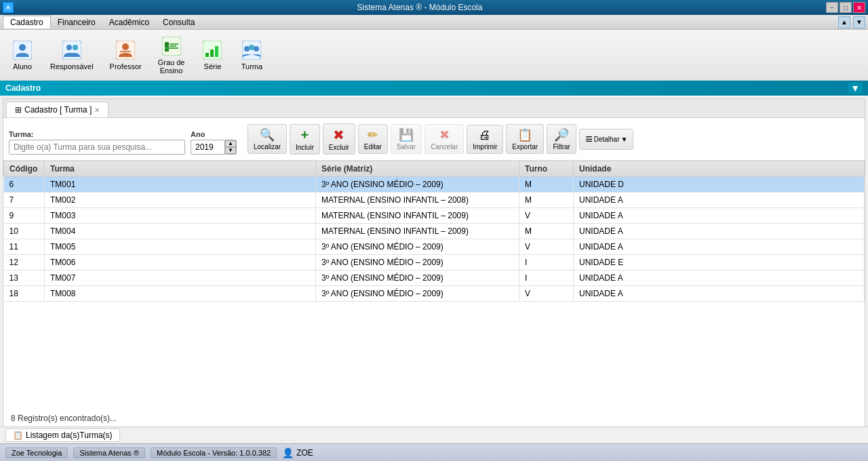  What do you see at coordinates (77, 22) in the screenshot?
I see `menu-financeiro: Financeiro` at bounding box center [77, 22].